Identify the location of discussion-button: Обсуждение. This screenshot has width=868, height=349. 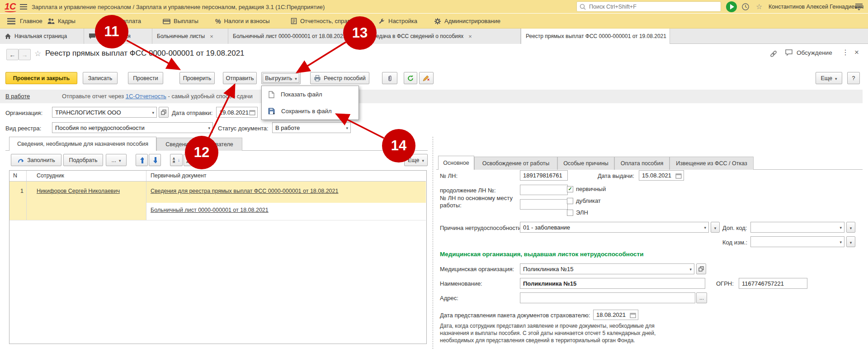
(808, 53).